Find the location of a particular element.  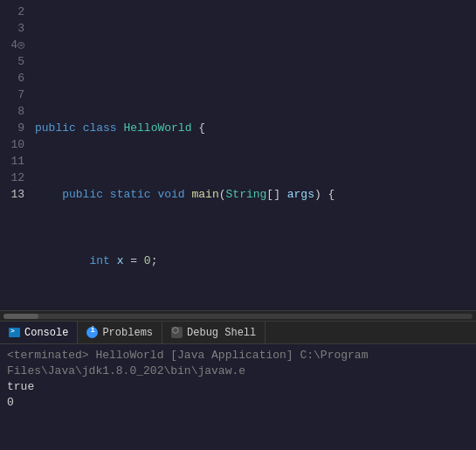

line-num-10: 10 is located at coordinates (12, 145).